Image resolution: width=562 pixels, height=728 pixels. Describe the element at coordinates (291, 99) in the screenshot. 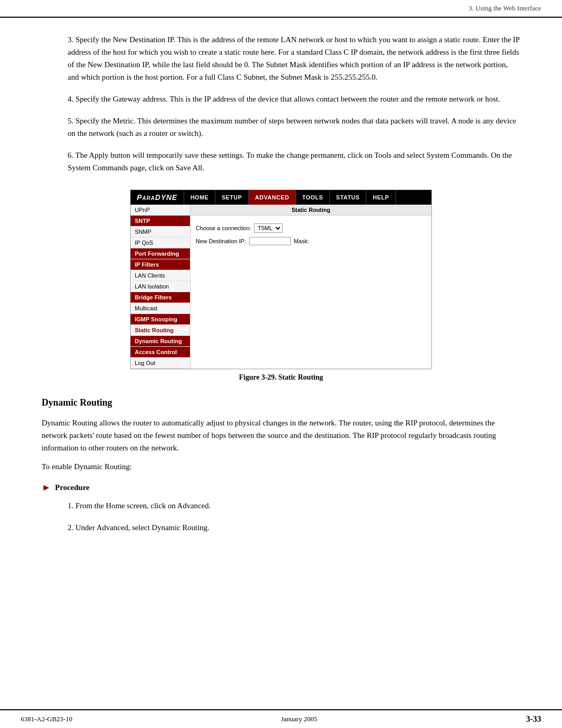

I see `list-item-4: Specify the Gateway address. This is the…` at that location.